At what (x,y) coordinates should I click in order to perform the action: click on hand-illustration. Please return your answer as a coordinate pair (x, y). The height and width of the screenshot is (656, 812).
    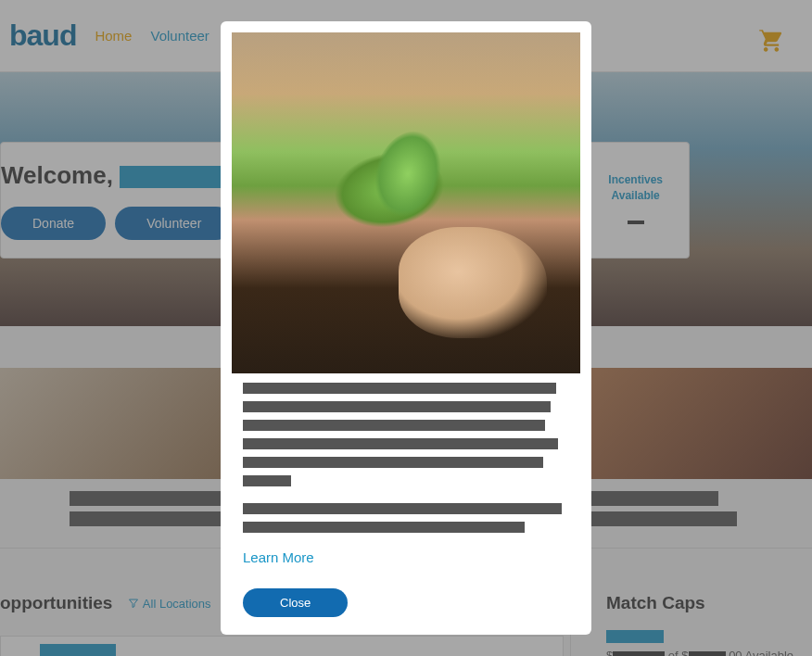
    Looking at the image, I should click on (473, 283).